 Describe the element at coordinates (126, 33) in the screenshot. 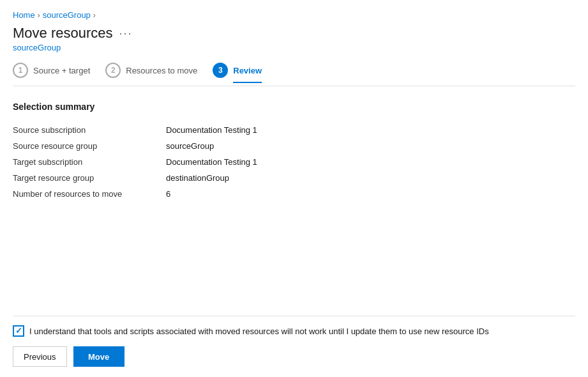

I see `more-options-button: ···` at that location.